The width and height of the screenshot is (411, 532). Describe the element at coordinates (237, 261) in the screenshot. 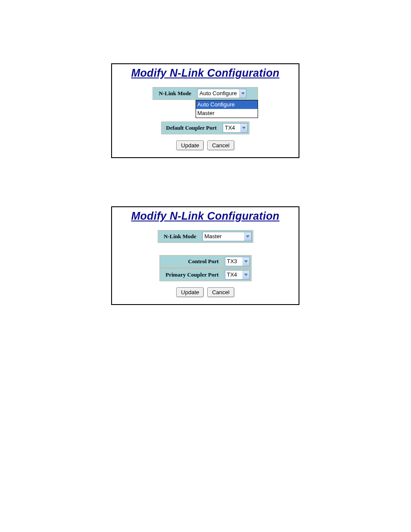

I see `control-port-select: TX3` at that location.